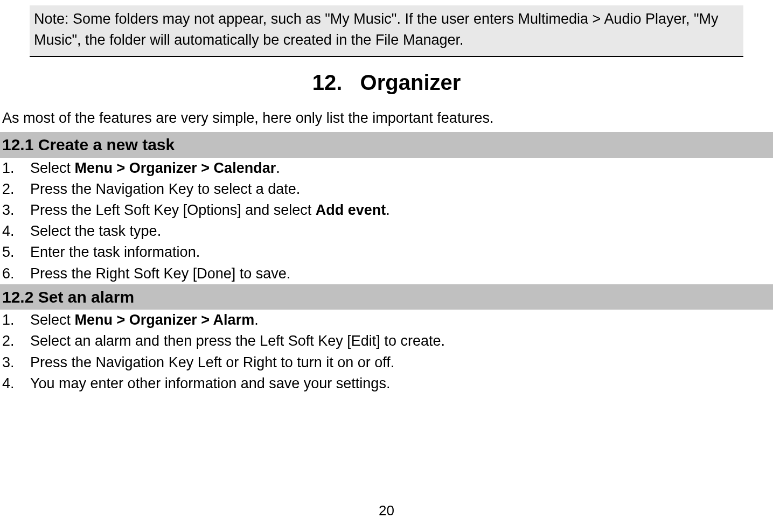 Image resolution: width=773 pixels, height=532 pixels. What do you see at coordinates (388, 232) in the screenshot?
I see `list-item: 4. Select the task type.` at bounding box center [388, 232].